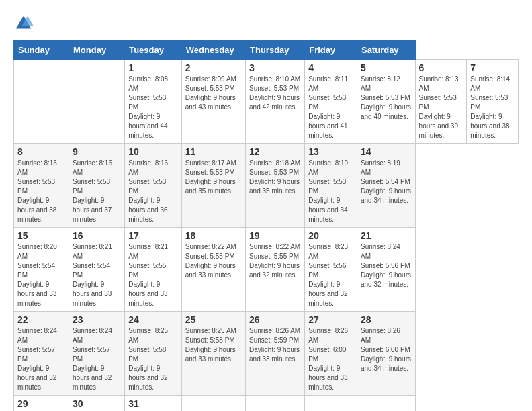 This screenshot has width=532, height=411. I want to click on calendar-cell: 22Sunrise: 8:24 AMSunset: 5:57 PMDayligh…, so click(42, 353).